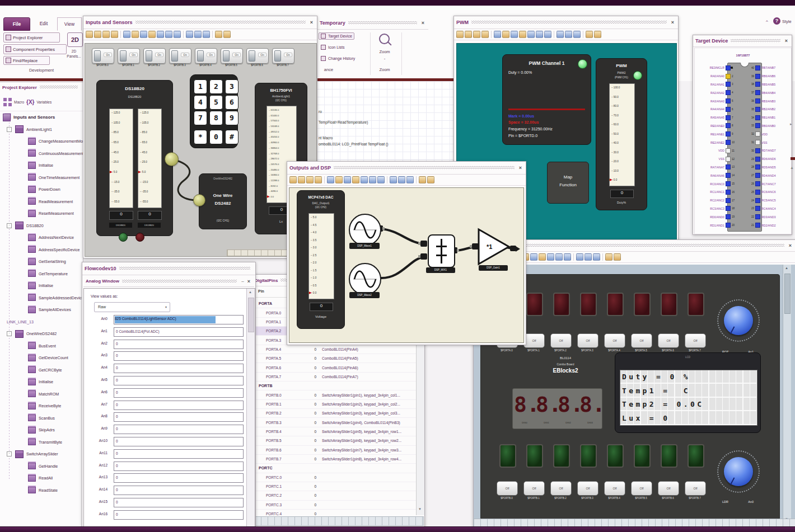 The image size is (795, 532). What do you see at coordinates (41, 334) in the screenshot?
I see `tree-item: -OneWireDS2482` at bounding box center [41, 334].